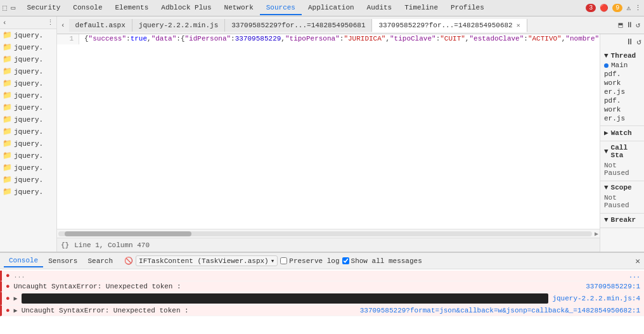  What do you see at coordinates (100, 261) in the screenshot?
I see `console-tab-search: Search` at bounding box center [100, 261].